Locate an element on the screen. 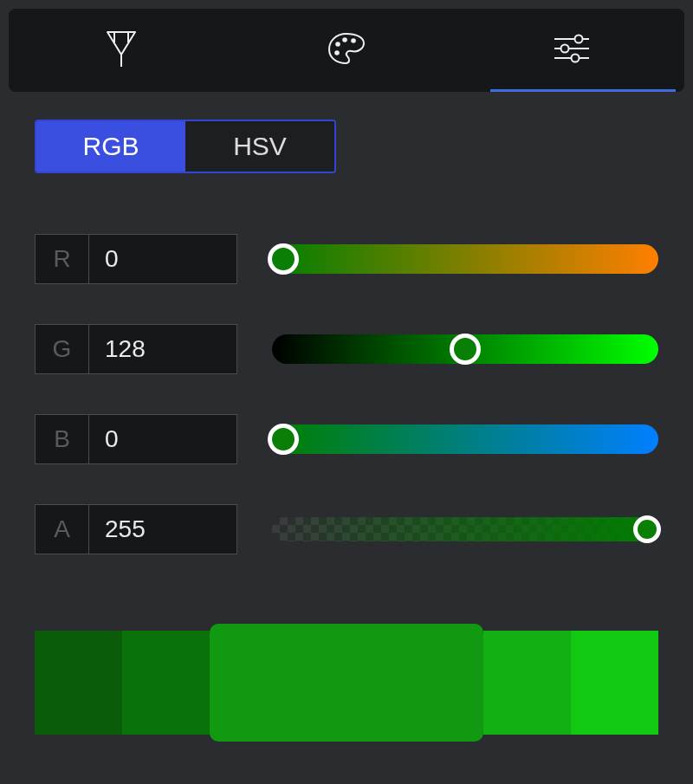  brush-icon is located at coordinates (121, 50).